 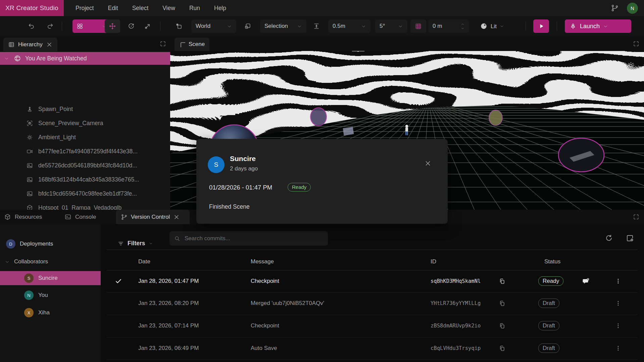 What do you see at coordinates (631, 65) in the screenshot?
I see `gear-icon` at bounding box center [631, 65].